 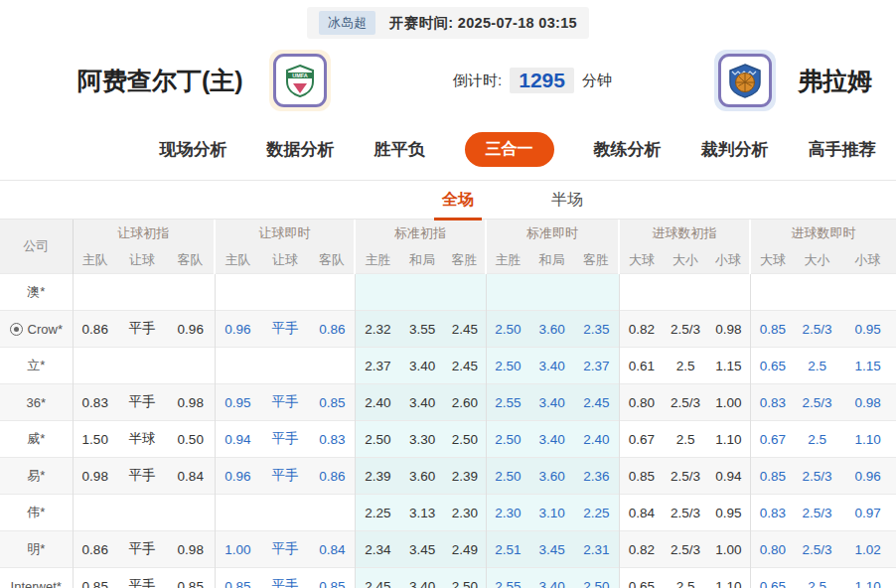 I want to click on odds-cell: 0.94, so click(x=237, y=439).